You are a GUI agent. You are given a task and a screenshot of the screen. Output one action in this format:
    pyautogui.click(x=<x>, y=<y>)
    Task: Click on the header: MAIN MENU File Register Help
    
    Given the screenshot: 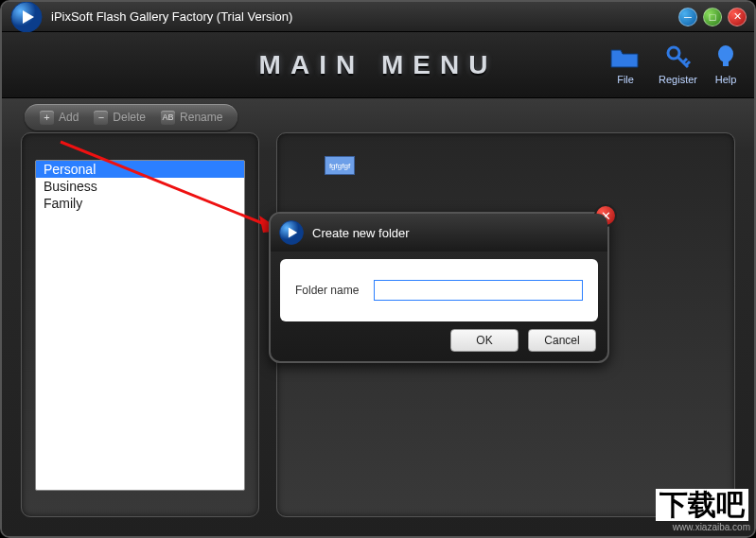 What is the action you would take?
    pyautogui.click(x=378, y=65)
    